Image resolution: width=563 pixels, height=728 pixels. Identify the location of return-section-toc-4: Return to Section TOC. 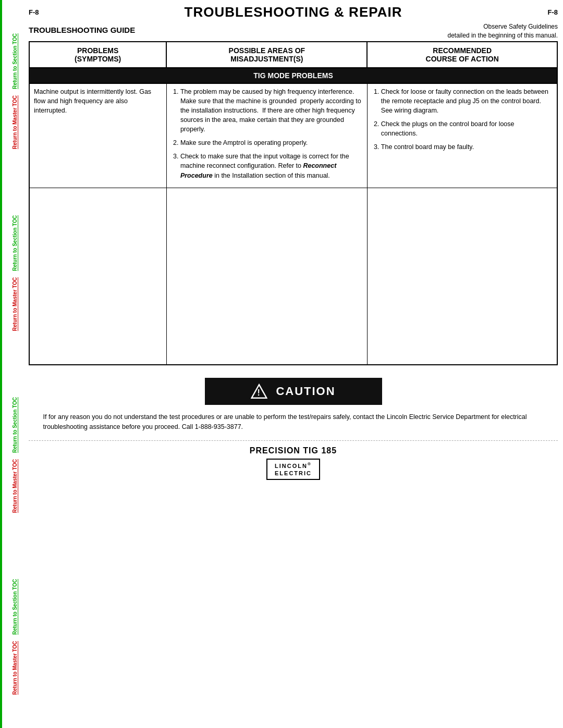
(15, 607).